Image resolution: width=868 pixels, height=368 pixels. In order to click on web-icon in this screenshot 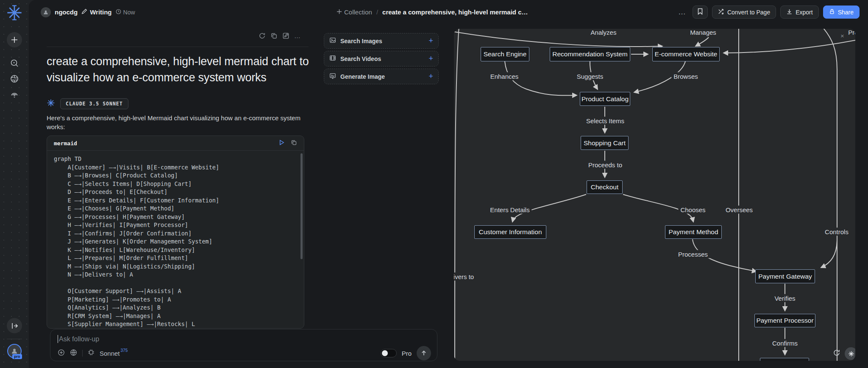, I will do `click(74, 353)`.